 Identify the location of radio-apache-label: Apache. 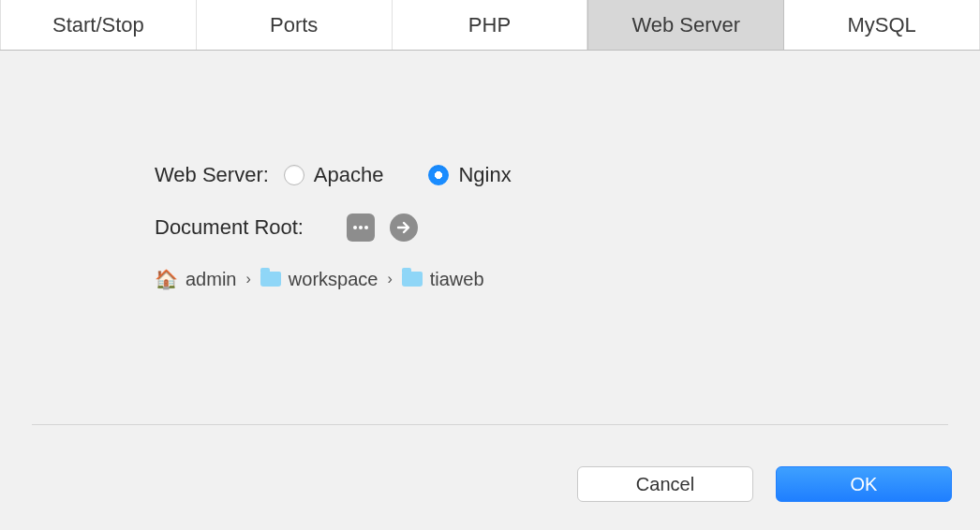
(349, 175).